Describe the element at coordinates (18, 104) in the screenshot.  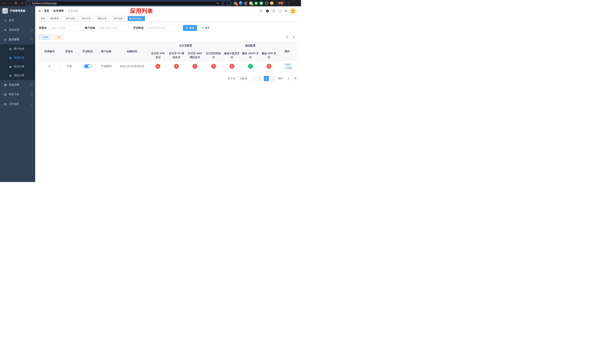
I see `sidebar-item-workflow: ▧ 工作流程 ∨` at that location.